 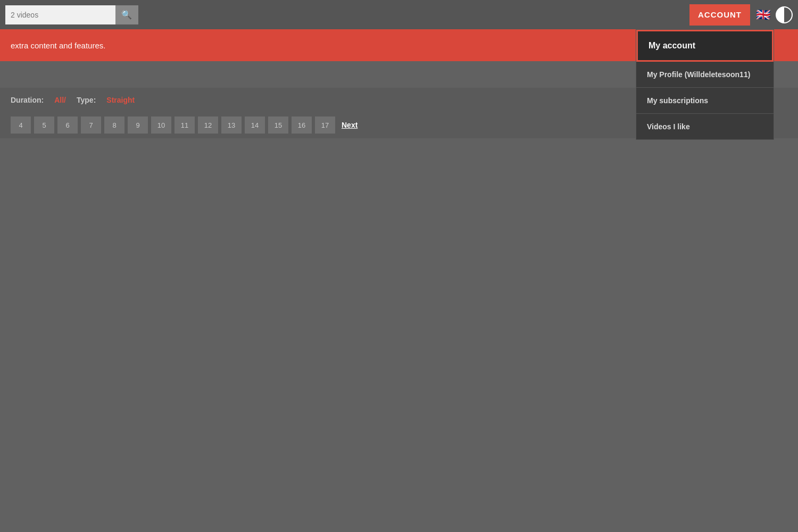 What do you see at coordinates (705, 46) in the screenshot?
I see `my-account-item: My account` at bounding box center [705, 46].